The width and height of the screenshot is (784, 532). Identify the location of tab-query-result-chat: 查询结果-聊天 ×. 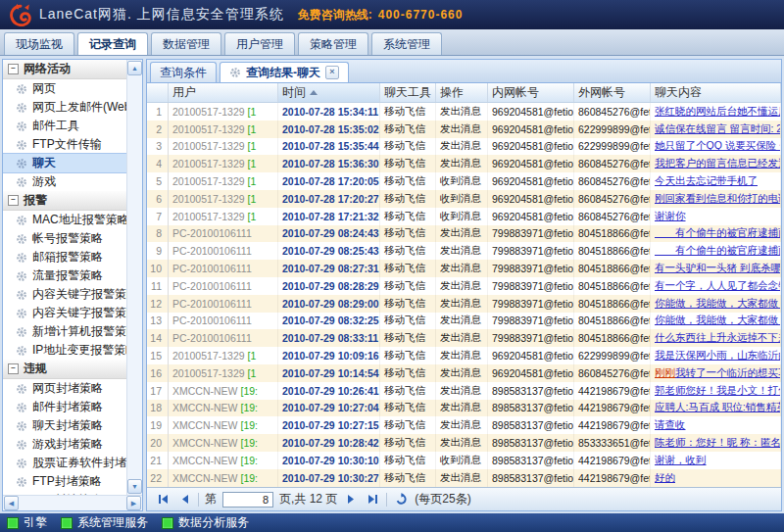
(284, 73).